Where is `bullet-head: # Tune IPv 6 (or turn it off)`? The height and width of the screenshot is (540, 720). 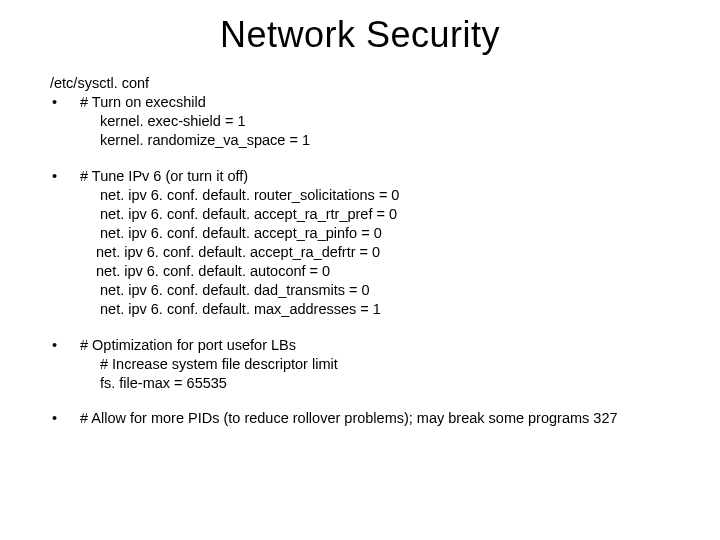
bullet-head: # Tune IPv 6 (or turn it off) is located at coordinates (385, 176).